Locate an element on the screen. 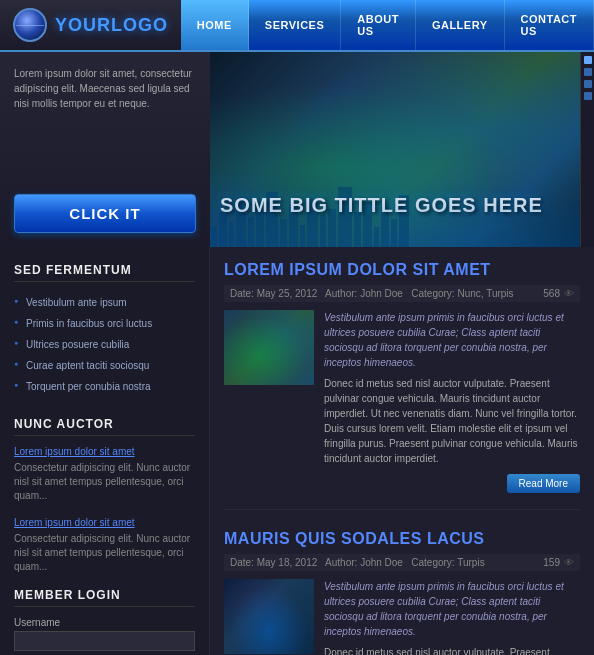 The image size is (594, 655). hero-description: Lorem ipsum dolor sit amet, consectetur … is located at coordinates (105, 88).